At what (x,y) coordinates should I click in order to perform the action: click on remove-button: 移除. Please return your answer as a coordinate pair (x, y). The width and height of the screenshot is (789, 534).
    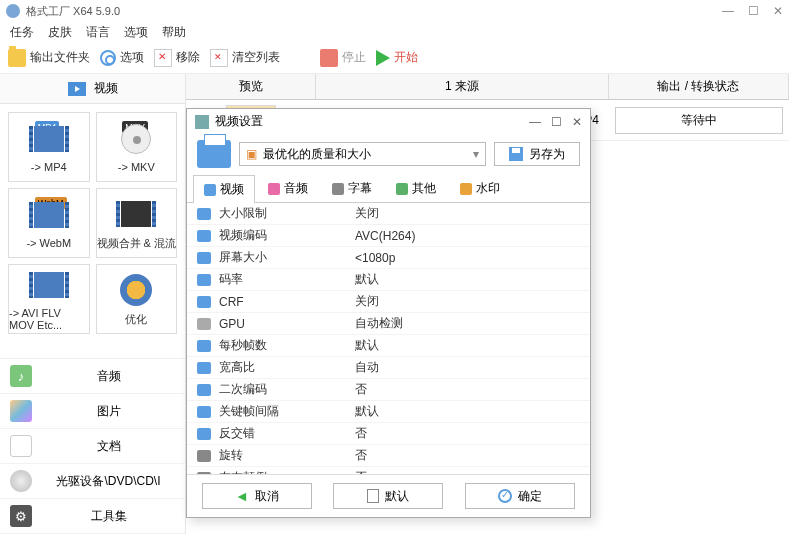
    Looking at the image, I should click on (177, 58).